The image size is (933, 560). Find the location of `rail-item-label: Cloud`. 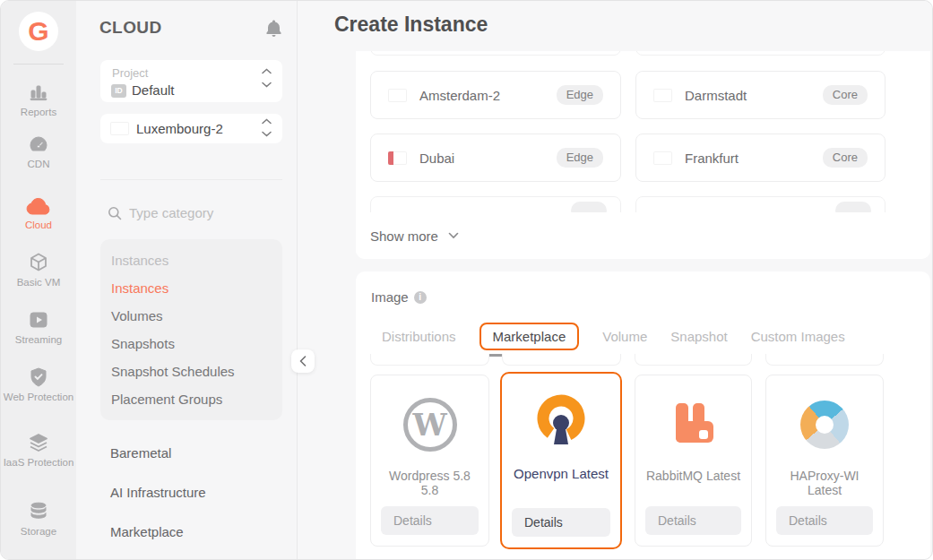

rail-item-label: Cloud is located at coordinates (39, 226).